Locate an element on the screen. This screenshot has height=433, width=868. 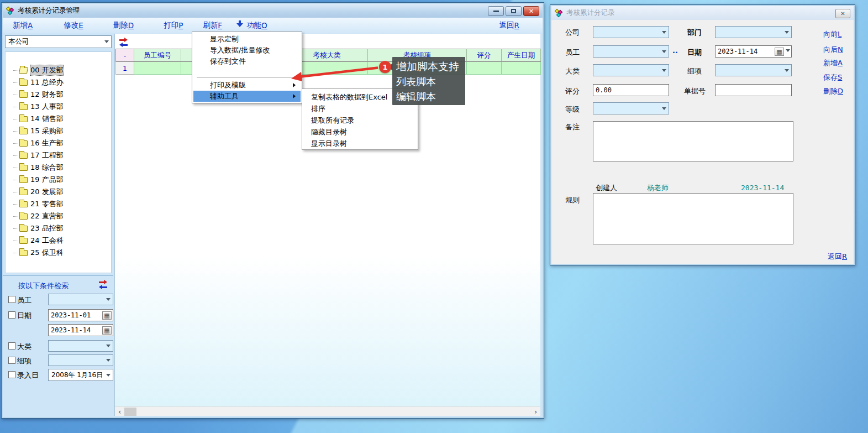
detail-window-title: 考核累计分记录 is located at coordinates (591, 13).